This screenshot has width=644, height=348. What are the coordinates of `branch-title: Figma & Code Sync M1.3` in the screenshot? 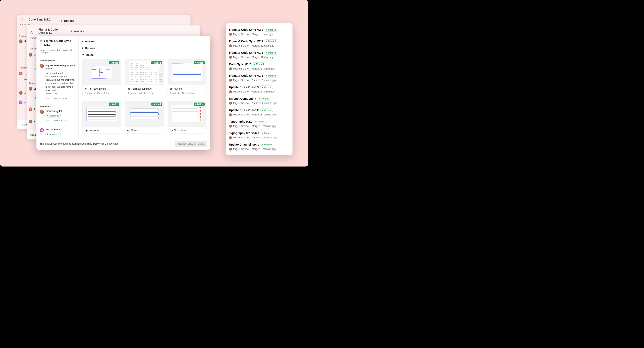 It's located at (60, 43).